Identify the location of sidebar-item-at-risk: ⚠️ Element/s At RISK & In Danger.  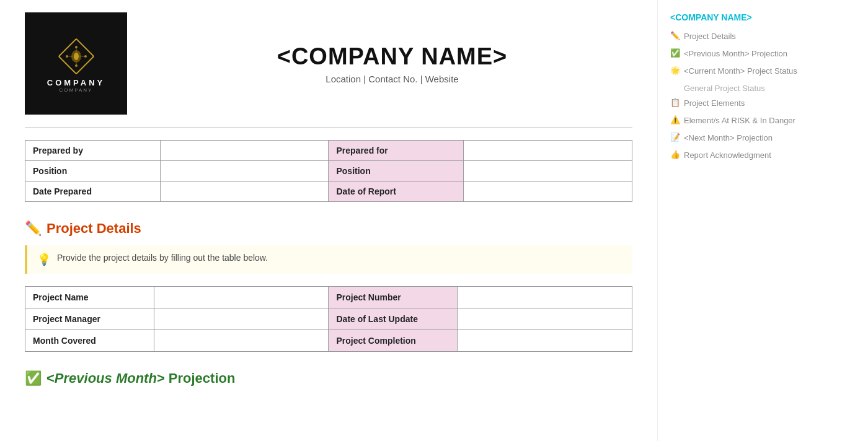
(744, 121).